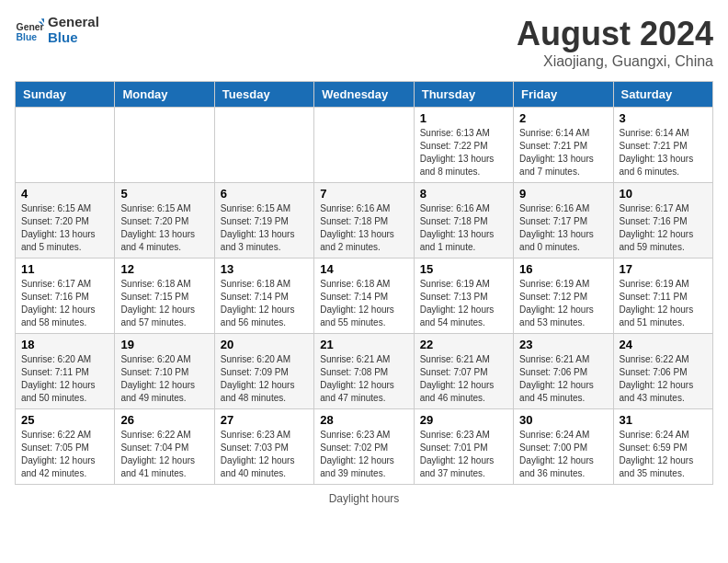 The width and height of the screenshot is (728, 563). What do you see at coordinates (364, 221) in the screenshot?
I see `calendar-cell: 7Sunrise: 6:16 AM Sunset: 7:18 PM Daylig…` at bounding box center [364, 221].